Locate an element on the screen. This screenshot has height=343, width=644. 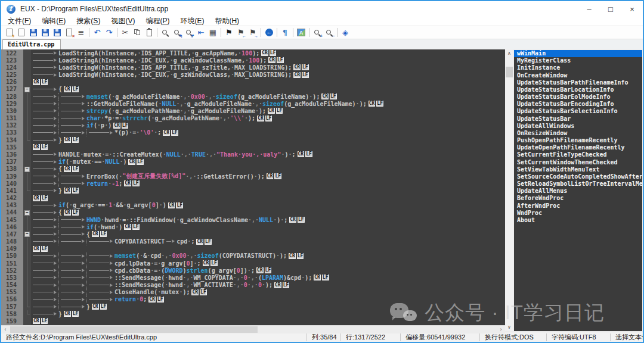
code-line: 123LoadStringA(hInstance,·IDC_EUX,·g_acW… is located at coordinates (253, 60).